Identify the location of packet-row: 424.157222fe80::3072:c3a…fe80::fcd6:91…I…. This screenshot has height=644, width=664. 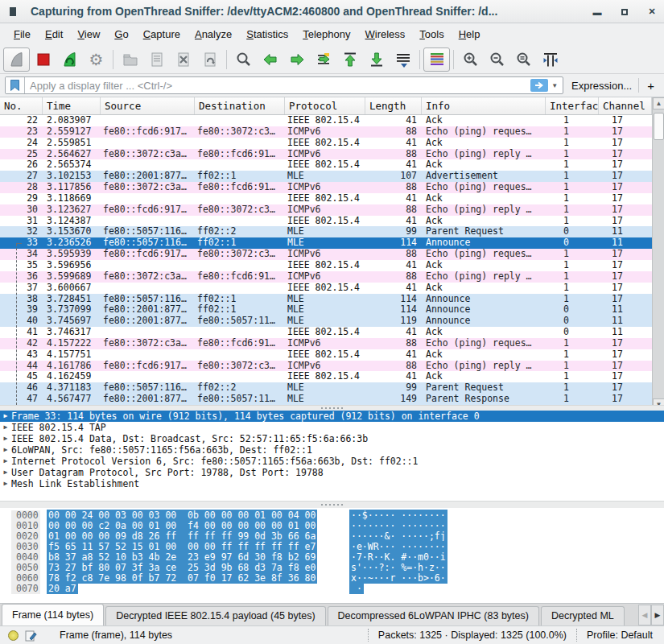
(326, 344).